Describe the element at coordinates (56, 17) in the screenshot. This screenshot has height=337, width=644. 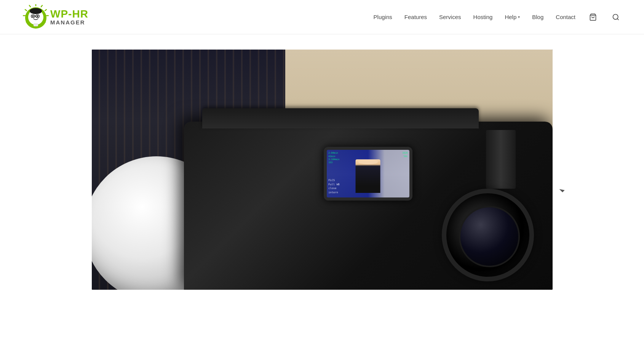
I see `site-logo: WP-HR MANAGER` at that location.